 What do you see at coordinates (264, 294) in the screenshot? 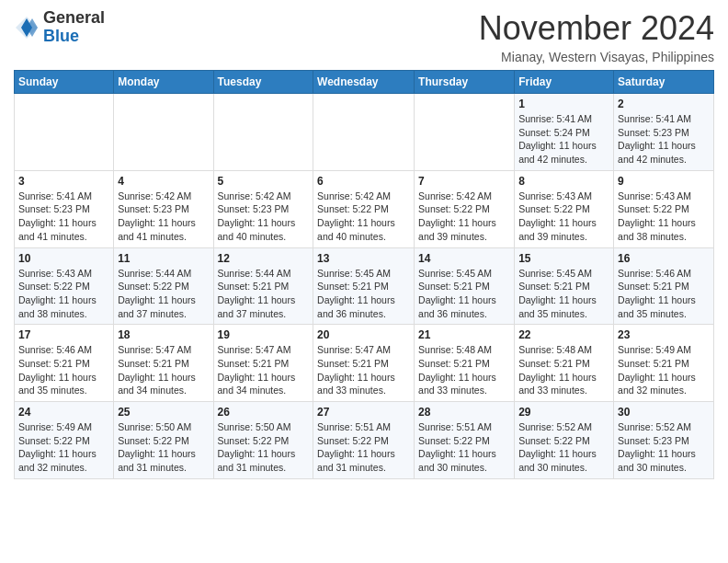
I see `day-info: Sunrise: 5:44 AM Sunset: 5:21 PM Dayligh…` at bounding box center [264, 294].